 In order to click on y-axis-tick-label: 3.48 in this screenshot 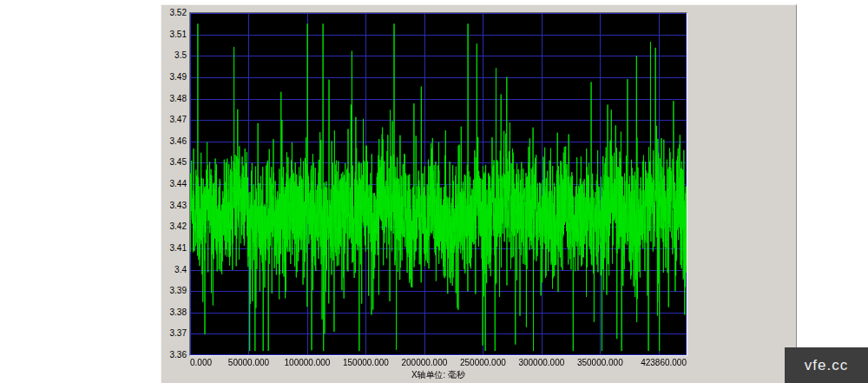, I will do `click(174, 99)`.